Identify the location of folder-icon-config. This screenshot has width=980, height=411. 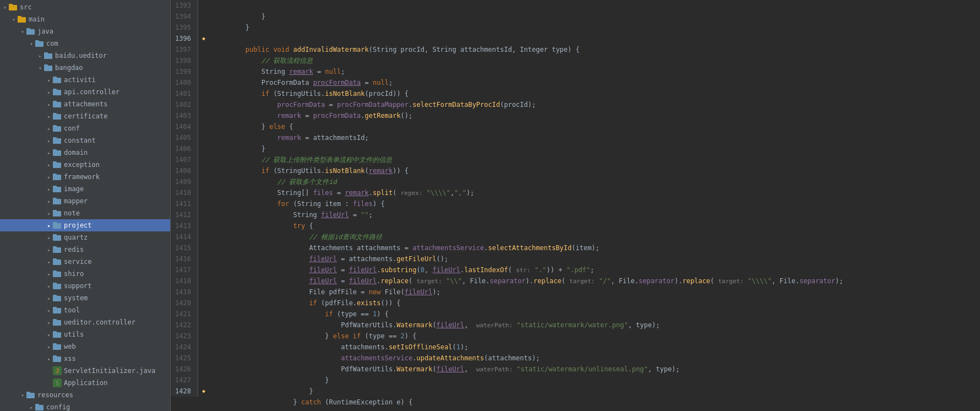
(40, 407).